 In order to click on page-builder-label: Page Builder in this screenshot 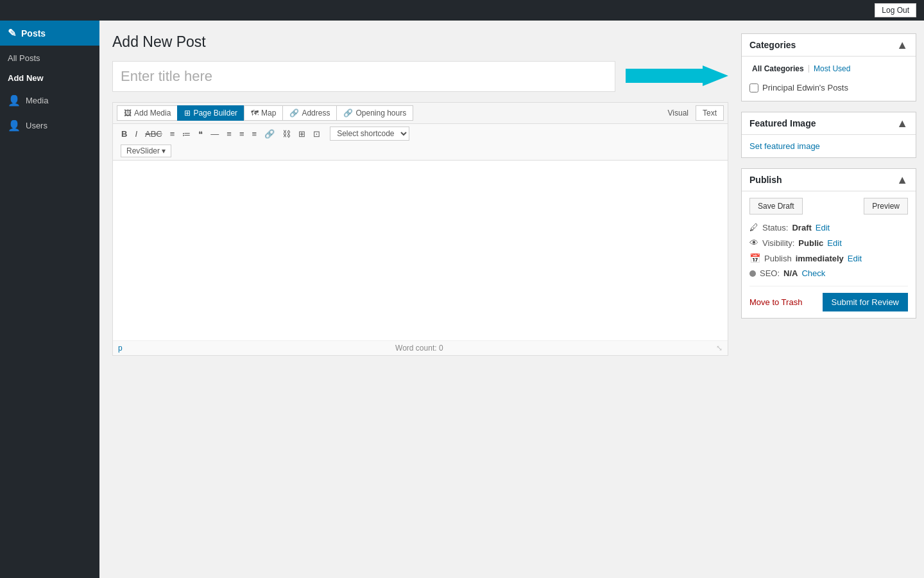, I will do `click(216, 113)`.